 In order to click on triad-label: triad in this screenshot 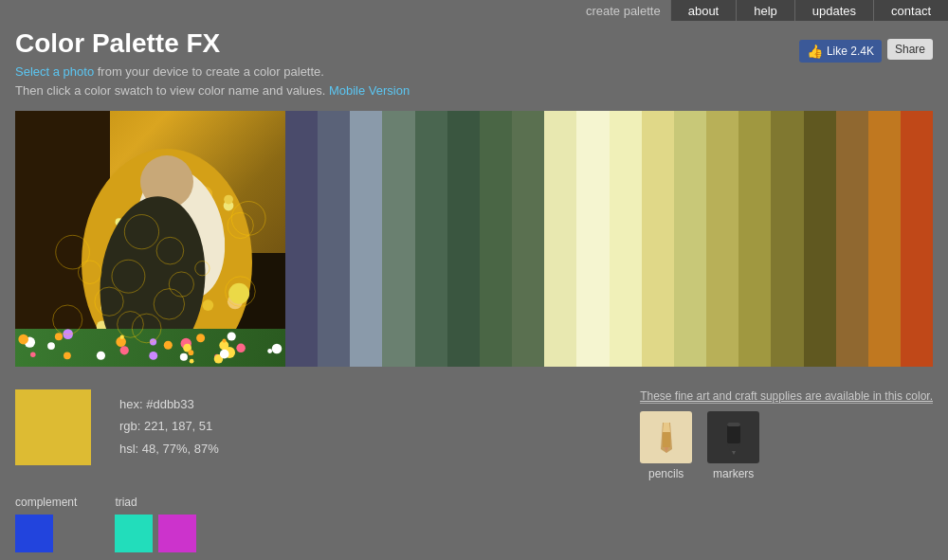, I will do `click(155, 502)`.